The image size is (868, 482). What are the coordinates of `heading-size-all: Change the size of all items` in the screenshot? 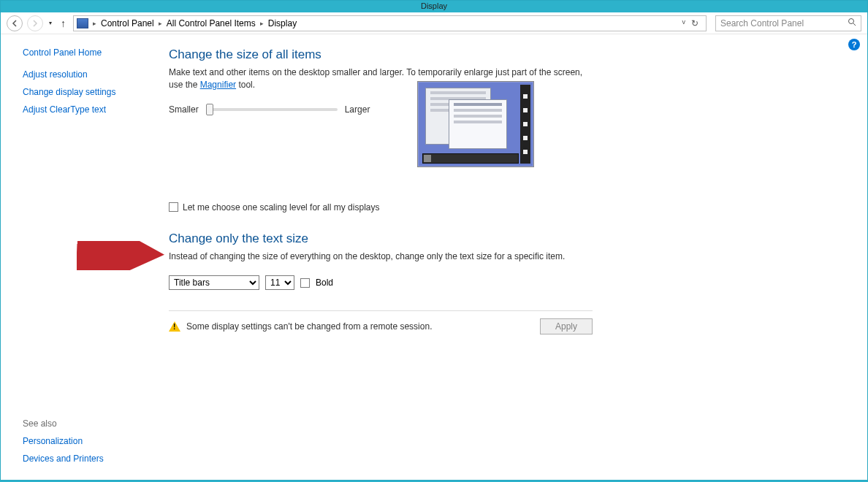 It's located at (507, 55).